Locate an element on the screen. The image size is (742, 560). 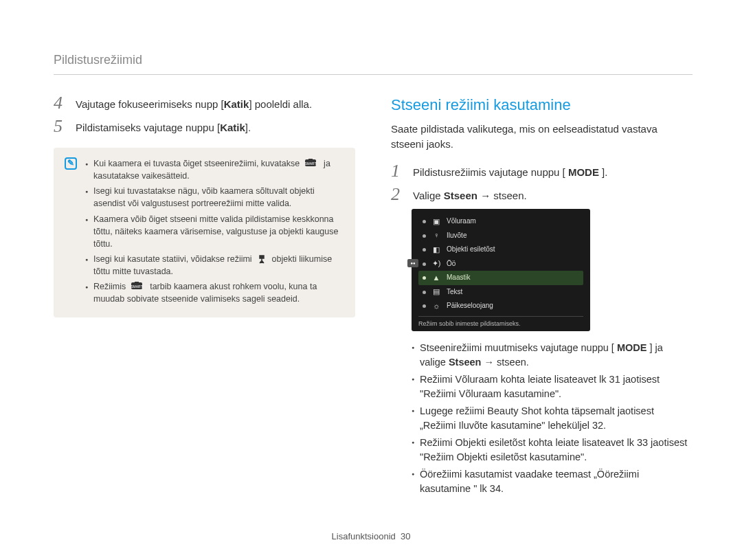
note-item: Režiimis SMART tarbib kaamera akust rohk… is located at coordinates (213, 293).